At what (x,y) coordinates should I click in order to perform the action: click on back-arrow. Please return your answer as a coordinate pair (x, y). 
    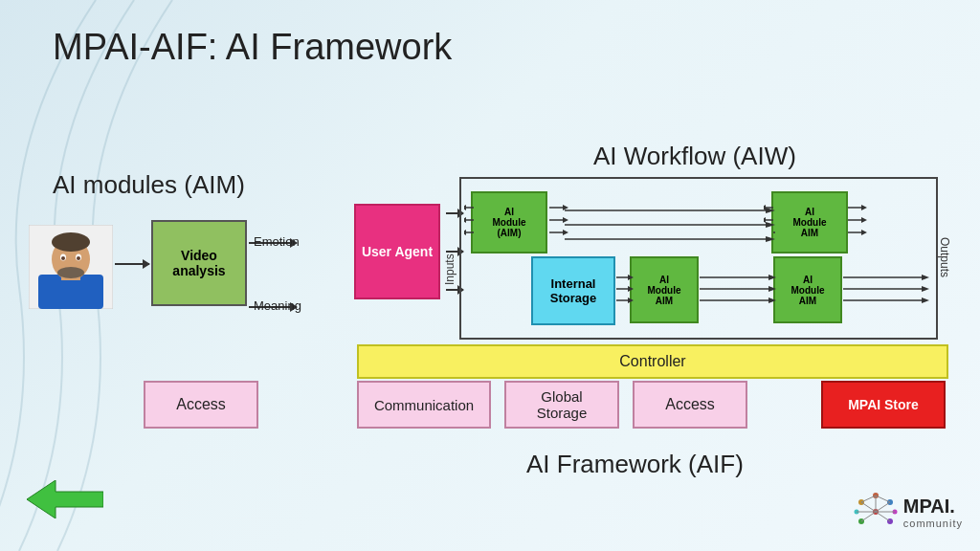
    Looking at the image, I should click on (65, 501).